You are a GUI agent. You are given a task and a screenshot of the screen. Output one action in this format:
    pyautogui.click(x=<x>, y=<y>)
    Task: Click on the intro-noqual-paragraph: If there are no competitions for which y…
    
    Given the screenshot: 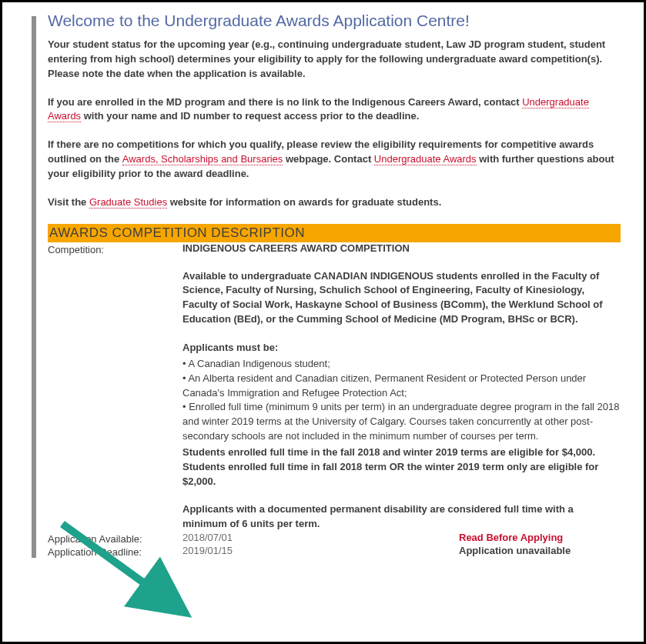 What is the action you would take?
    pyautogui.click(x=334, y=160)
    